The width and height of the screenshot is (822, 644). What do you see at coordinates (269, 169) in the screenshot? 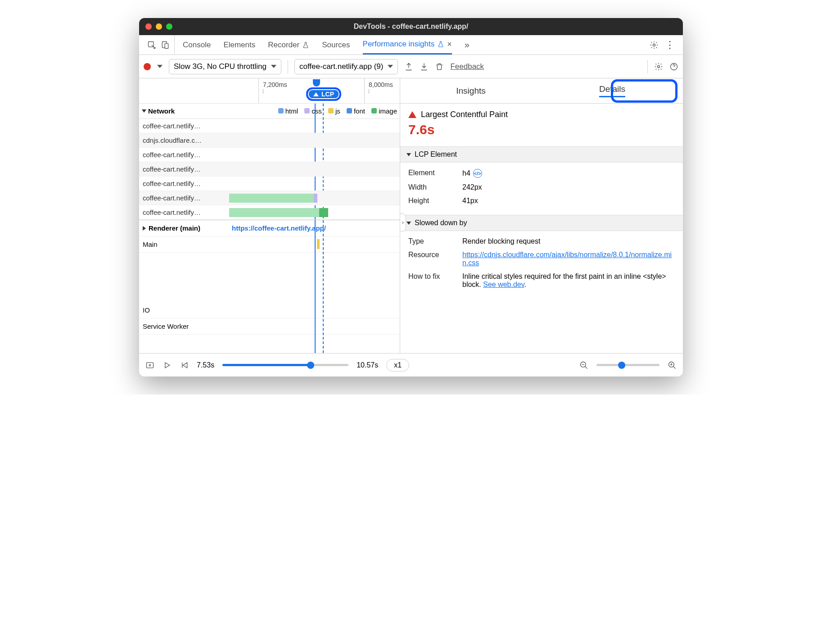
I see `network-rows: coffee-cart.netlify… cdnjs.cloudflare.c……` at bounding box center [269, 169].